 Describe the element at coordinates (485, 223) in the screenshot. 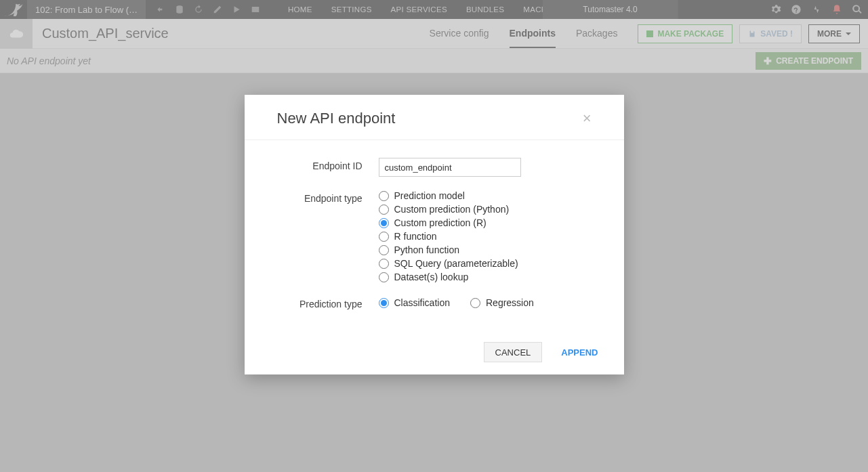

I see `type-option: Custom prediction (R)` at that location.